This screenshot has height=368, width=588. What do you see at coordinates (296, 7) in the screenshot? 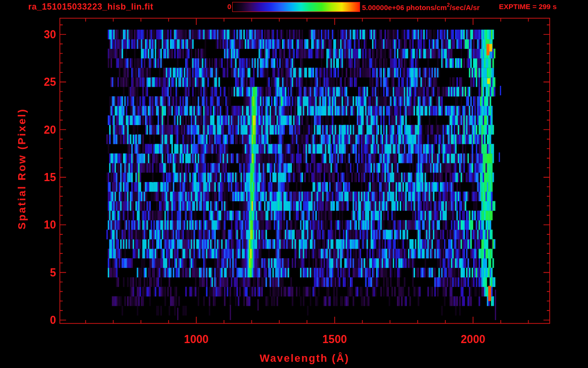
I see `colorbar` at bounding box center [296, 7].